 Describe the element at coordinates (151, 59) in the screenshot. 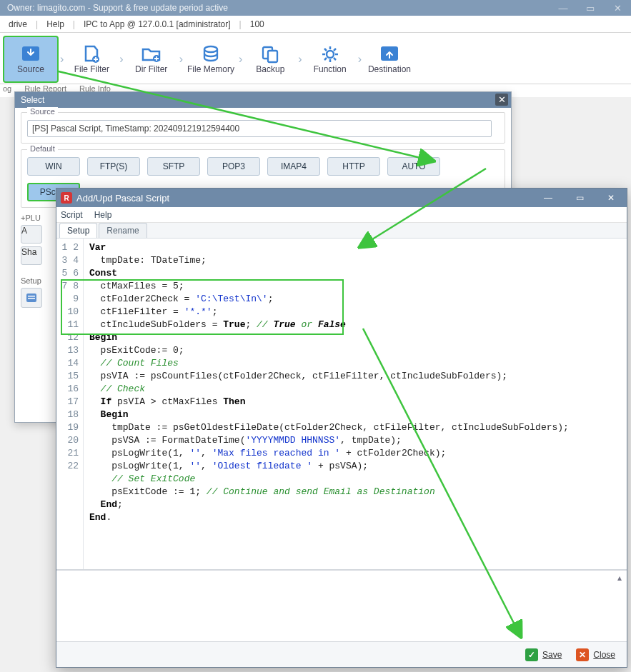

I see `ribbon-dirfilter: Dir Filter` at that location.